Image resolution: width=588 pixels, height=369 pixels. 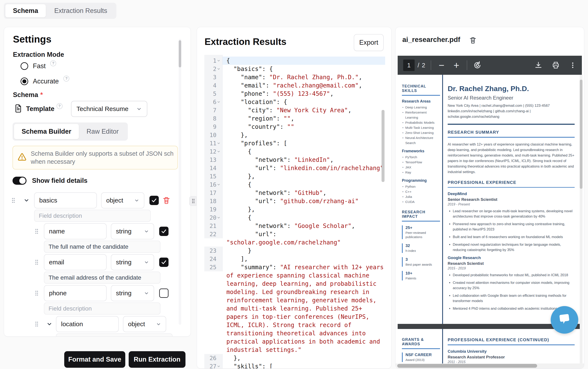 I want to click on field-description-input: The email address of the candidate, so click(x=102, y=278).